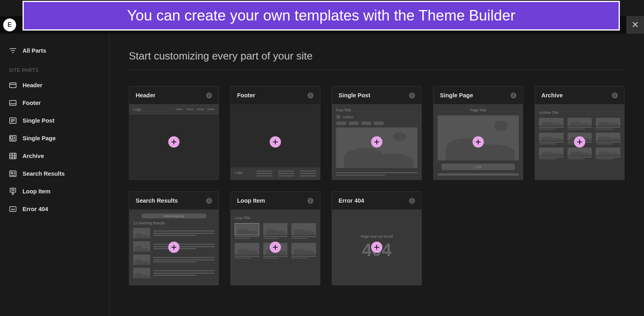  I want to click on sidebar-item-label: Single Page, so click(39, 138).